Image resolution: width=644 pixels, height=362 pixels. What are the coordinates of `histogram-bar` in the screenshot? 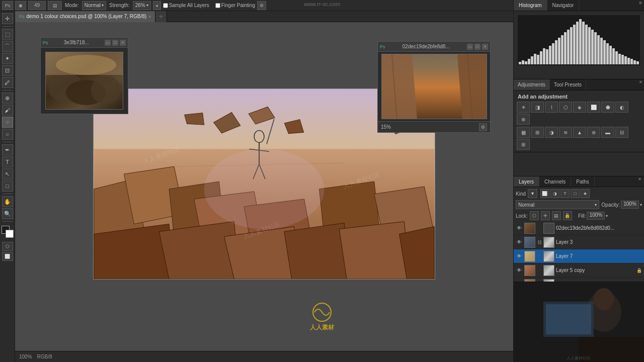 It's located at (535, 59).